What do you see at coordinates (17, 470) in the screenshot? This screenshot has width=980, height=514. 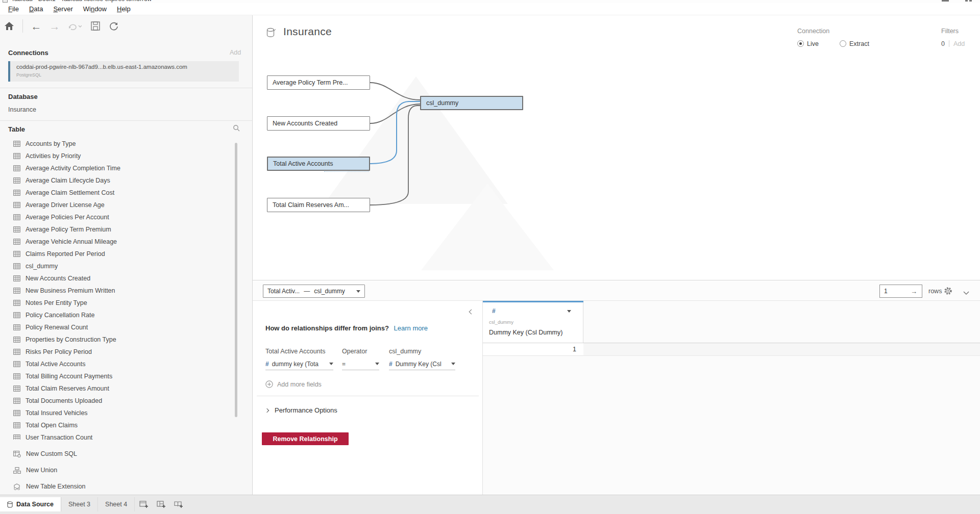 I see `union-icon` at bounding box center [17, 470].